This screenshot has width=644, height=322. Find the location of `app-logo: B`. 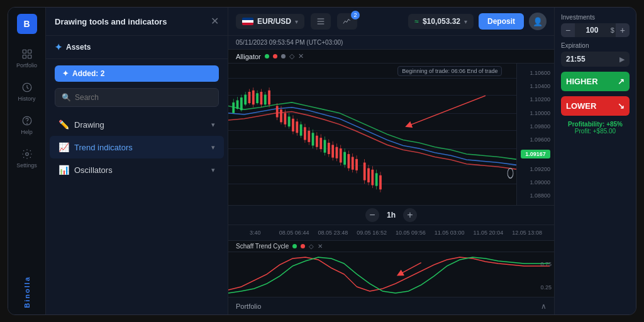

app-logo: B is located at coordinates (27, 24).